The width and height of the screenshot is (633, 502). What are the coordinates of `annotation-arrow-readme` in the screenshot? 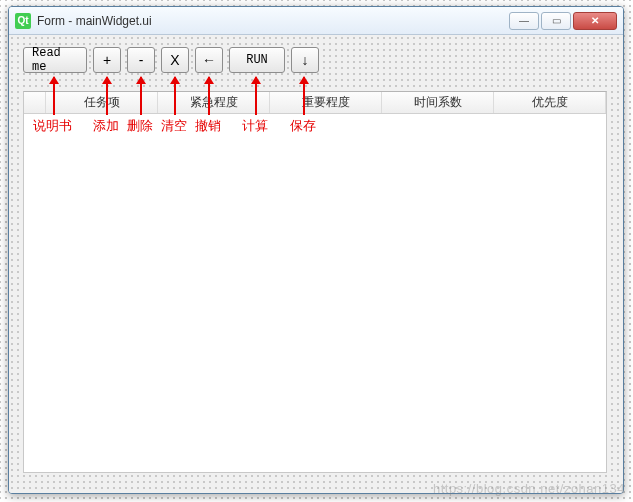 It's located at (54, 96).